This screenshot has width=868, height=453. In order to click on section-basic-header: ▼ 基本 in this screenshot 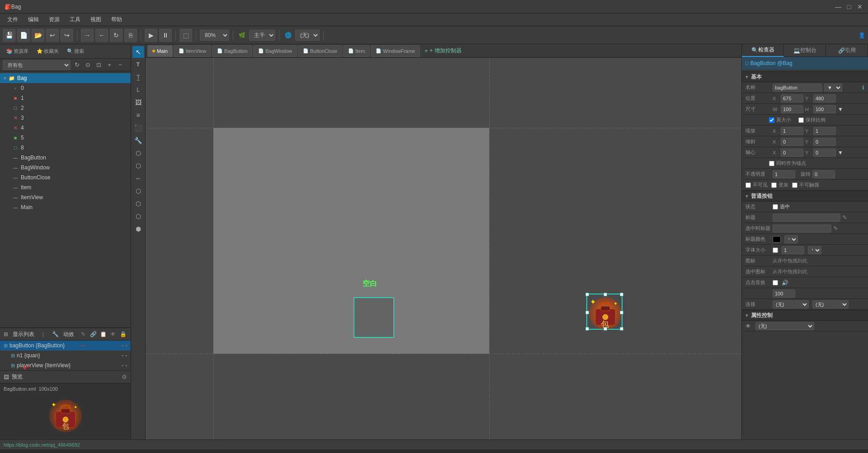, I will do `click(805, 77)`.